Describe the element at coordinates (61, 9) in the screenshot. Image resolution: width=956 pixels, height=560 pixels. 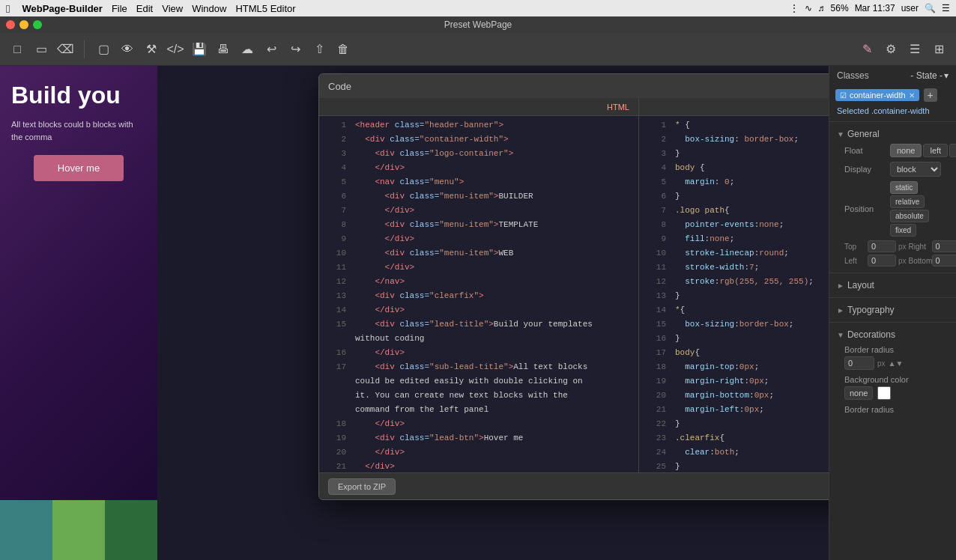
I see `app-name: WebPage-Builder` at that location.